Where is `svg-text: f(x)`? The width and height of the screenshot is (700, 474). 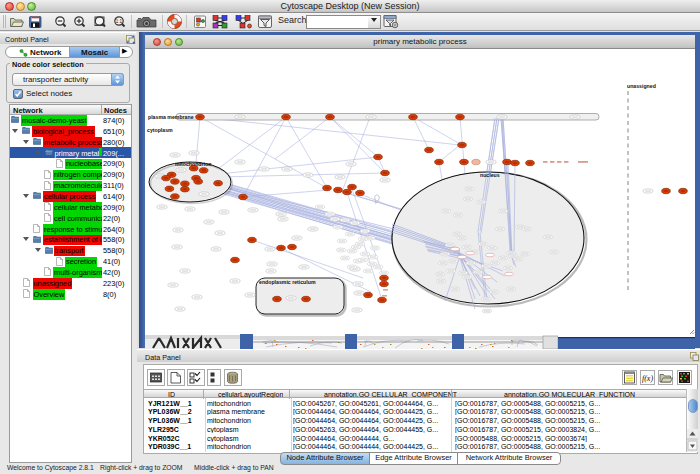
svg-text: f(x) is located at coordinates (648, 378).